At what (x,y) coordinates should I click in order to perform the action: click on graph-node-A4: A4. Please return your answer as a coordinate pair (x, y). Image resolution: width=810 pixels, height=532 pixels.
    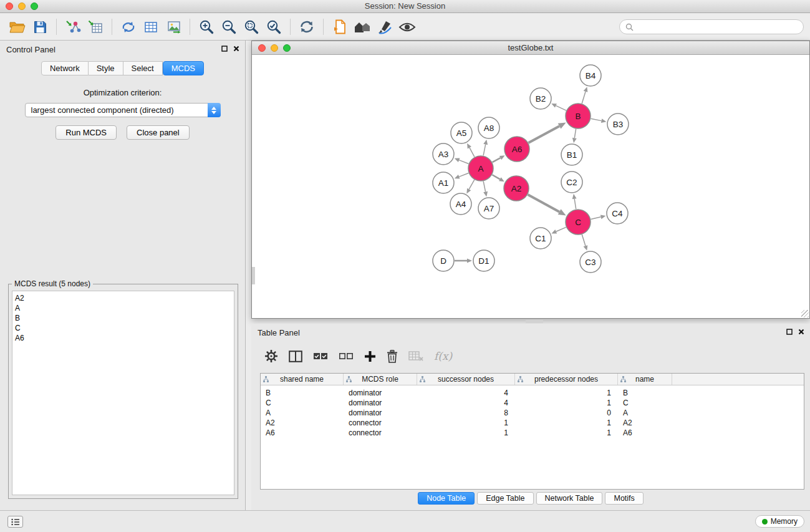
    Looking at the image, I should click on (461, 204).